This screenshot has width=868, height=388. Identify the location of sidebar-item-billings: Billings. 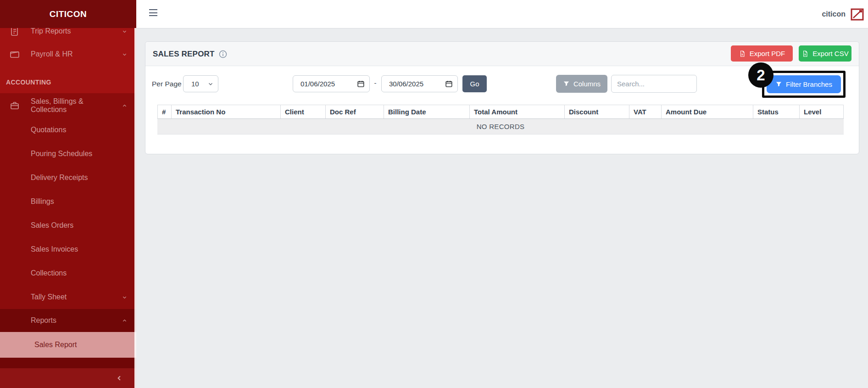
(68, 202).